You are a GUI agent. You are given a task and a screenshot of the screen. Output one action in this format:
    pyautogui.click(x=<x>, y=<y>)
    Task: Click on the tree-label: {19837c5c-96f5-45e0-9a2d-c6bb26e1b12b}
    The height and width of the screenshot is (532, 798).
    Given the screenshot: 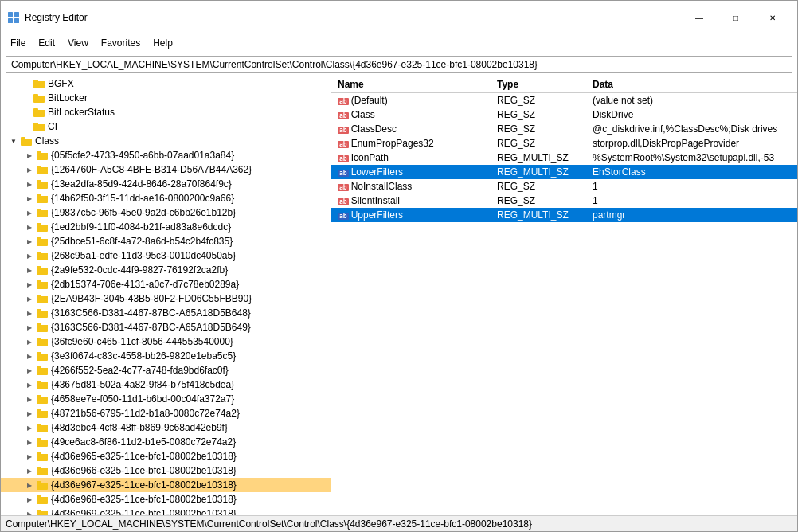 What is the action you would take?
    pyautogui.click(x=143, y=213)
    